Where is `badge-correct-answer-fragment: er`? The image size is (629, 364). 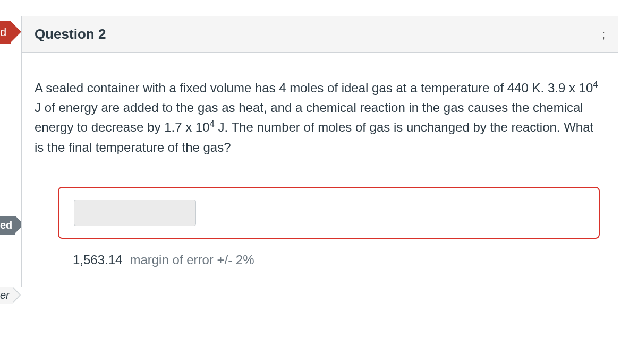 badge-correct-answer-fragment: er is located at coordinates (6, 295).